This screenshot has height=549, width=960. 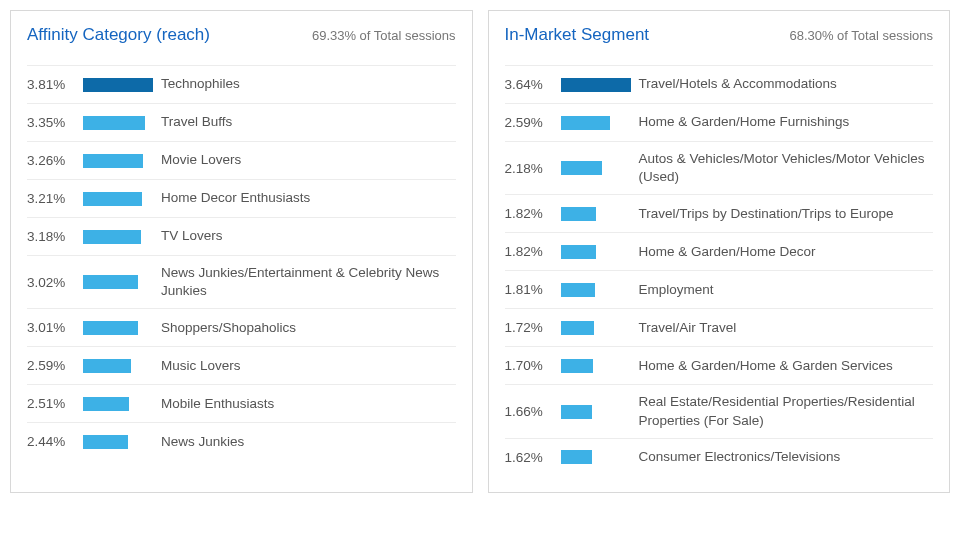 I want to click on row-label: Music Lovers, so click(x=201, y=366).